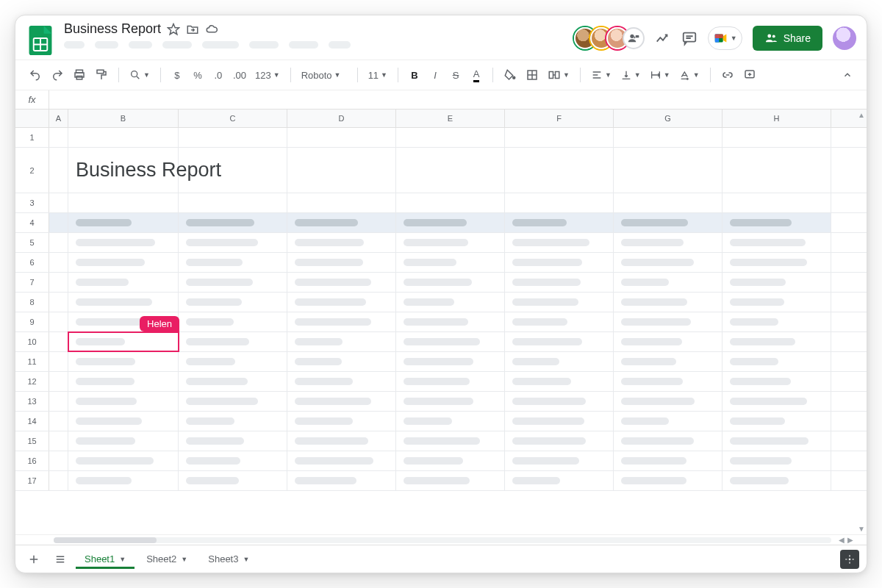 The width and height of the screenshot is (882, 588). I want to click on fill-color-button, so click(510, 75).